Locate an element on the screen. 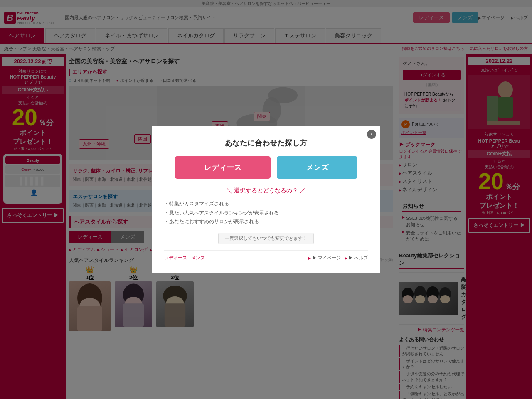  modal-footer-help: ▶ ヘルプ is located at coordinates (357, 258).